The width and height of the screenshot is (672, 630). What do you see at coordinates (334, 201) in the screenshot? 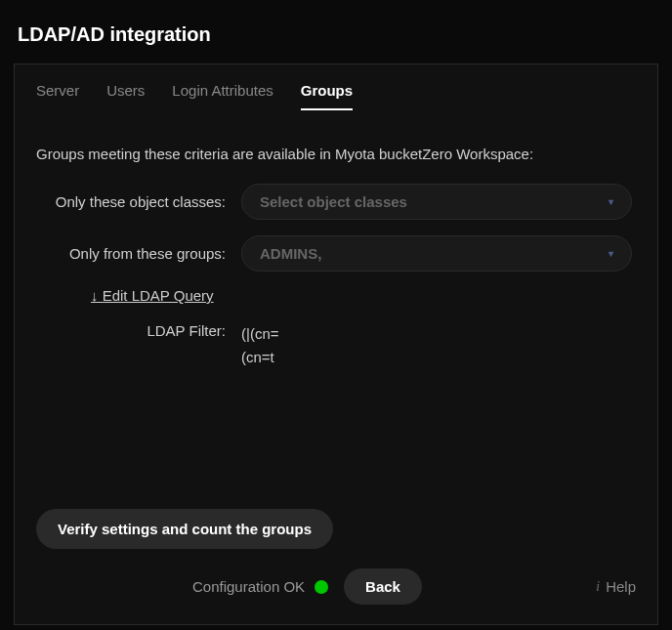
I see `object-classes-placeholder: Select object classes` at bounding box center [334, 201].